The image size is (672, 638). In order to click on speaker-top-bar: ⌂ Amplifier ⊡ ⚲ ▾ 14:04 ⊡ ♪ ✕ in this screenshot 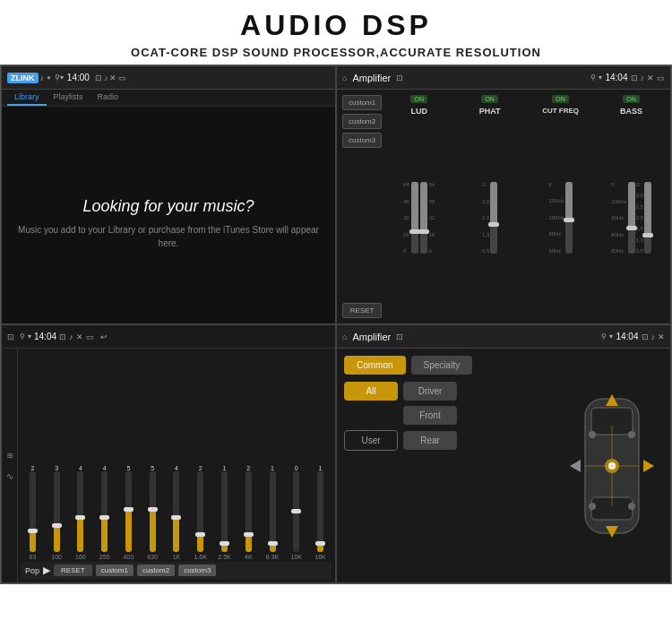, I will do `click(504, 337)`.